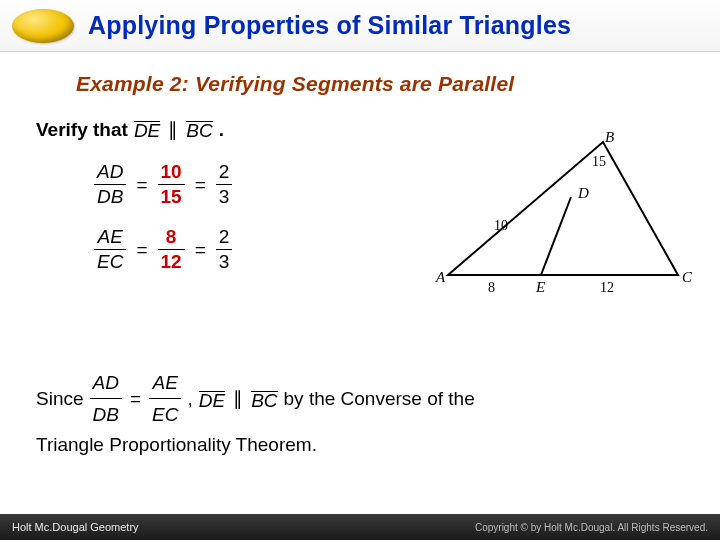 This screenshot has width=720, height=540. Describe the element at coordinates (688, 277) in the screenshot. I see `vertex-c: C` at that location.